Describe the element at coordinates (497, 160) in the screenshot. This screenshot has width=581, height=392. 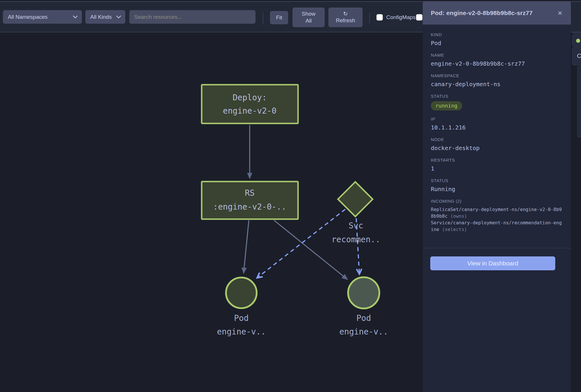
I see `field-label: RESTARTS` at that location.